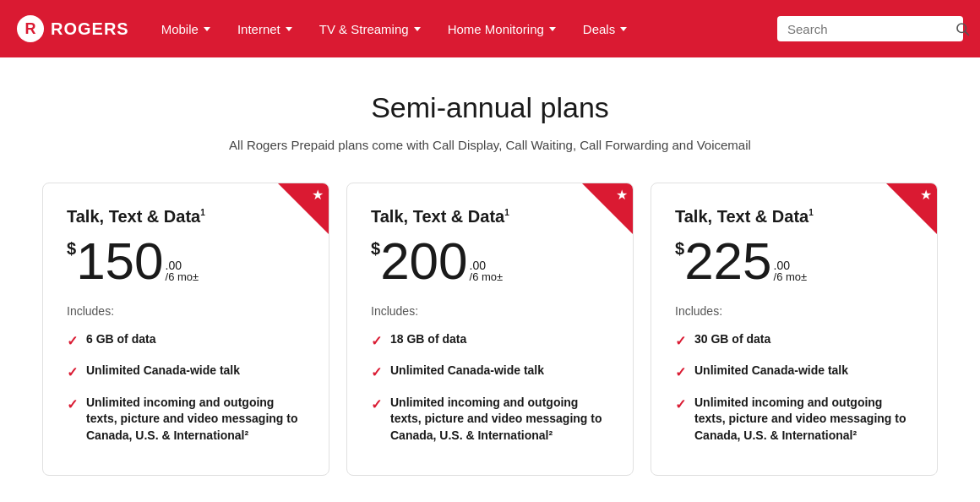  What do you see at coordinates (424, 261) in the screenshot?
I see `price-amount: 200` at bounding box center [424, 261].